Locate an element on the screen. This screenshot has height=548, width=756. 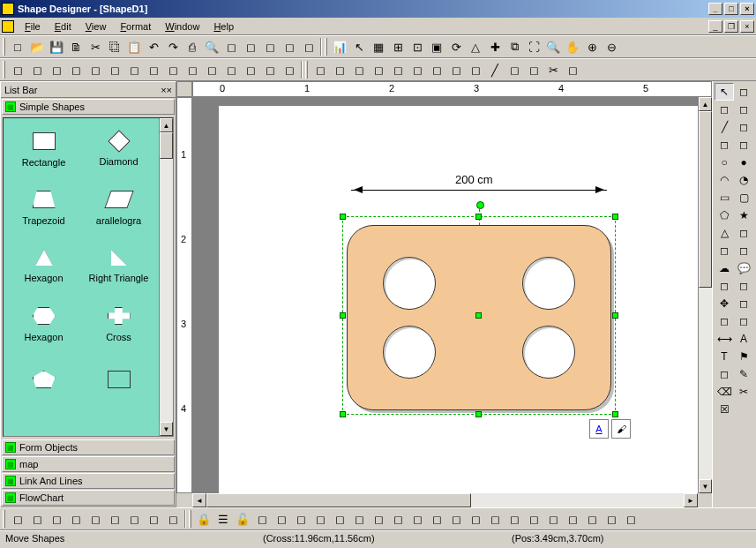
dist-h-button: ◻ is located at coordinates (378, 519).